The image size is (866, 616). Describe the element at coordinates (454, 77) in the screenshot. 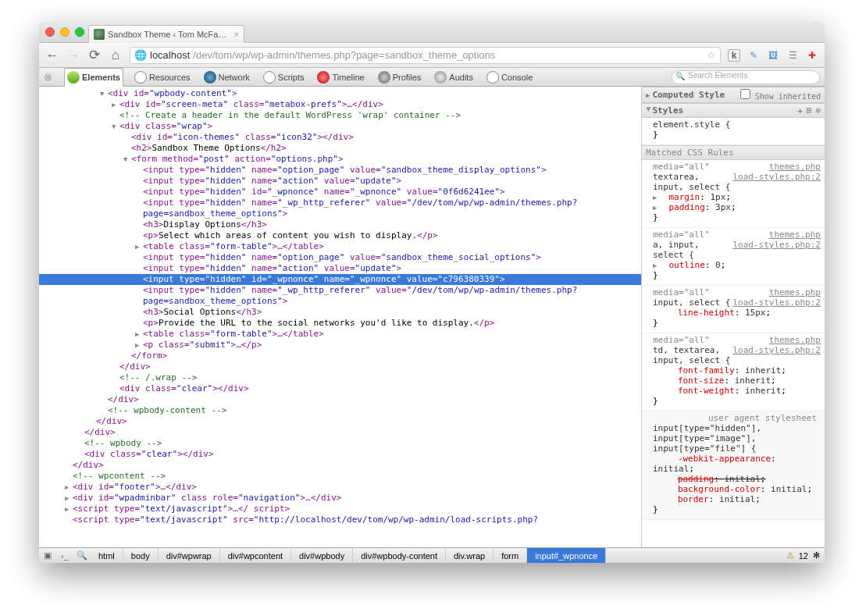

I see `tab-audits: Audits` at that location.